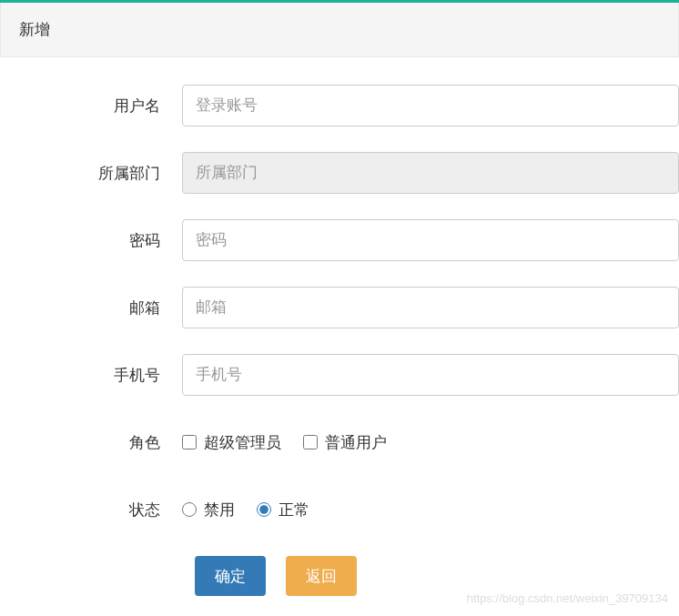 The width and height of the screenshot is (679, 616). I want to click on role-checkbox-superadmin-label: 超级管理员, so click(242, 442).